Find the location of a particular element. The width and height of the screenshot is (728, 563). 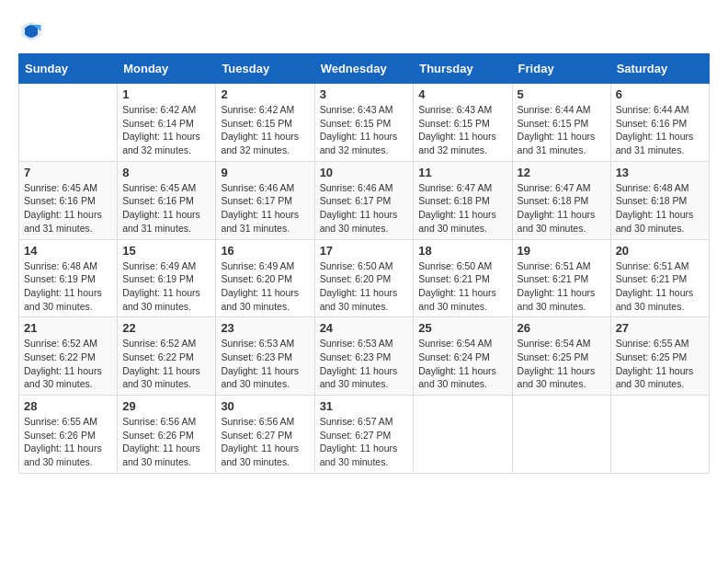

day-number: 6 is located at coordinates (660, 94).